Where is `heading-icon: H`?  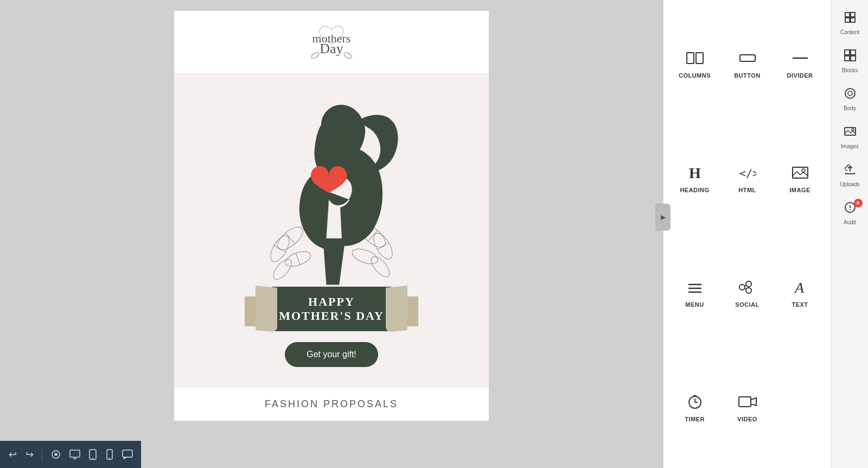
heading-icon: H is located at coordinates (695, 173).